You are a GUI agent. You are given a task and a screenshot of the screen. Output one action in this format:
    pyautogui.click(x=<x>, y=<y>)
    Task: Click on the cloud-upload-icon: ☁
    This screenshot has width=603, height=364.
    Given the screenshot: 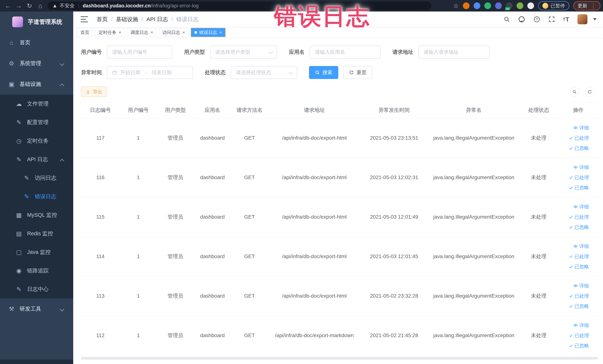 What is the action you would take?
    pyautogui.click(x=19, y=104)
    